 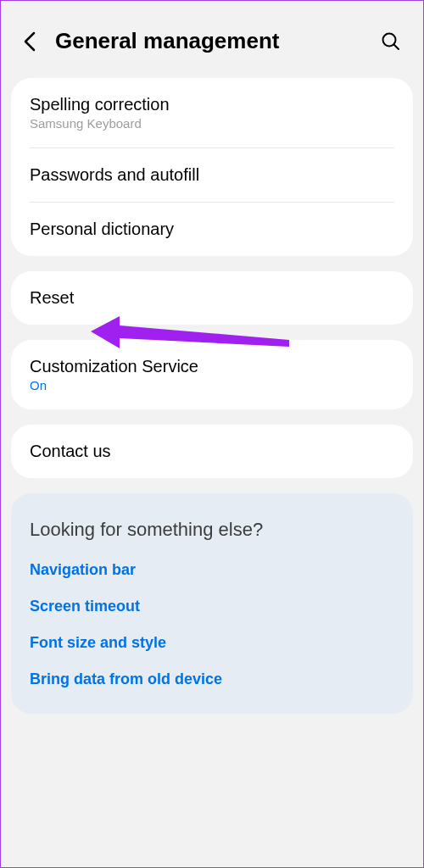 What do you see at coordinates (391, 42) in the screenshot?
I see `search-icon` at bounding box center [391, 42].